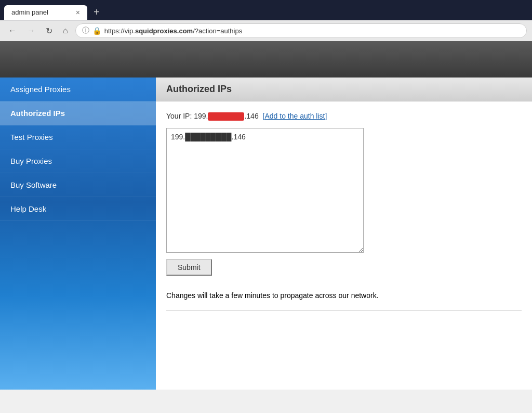 Image resolution: width=532 pixels, height=413 pixels. I want to click on forward-button: →, so click(31, 31).